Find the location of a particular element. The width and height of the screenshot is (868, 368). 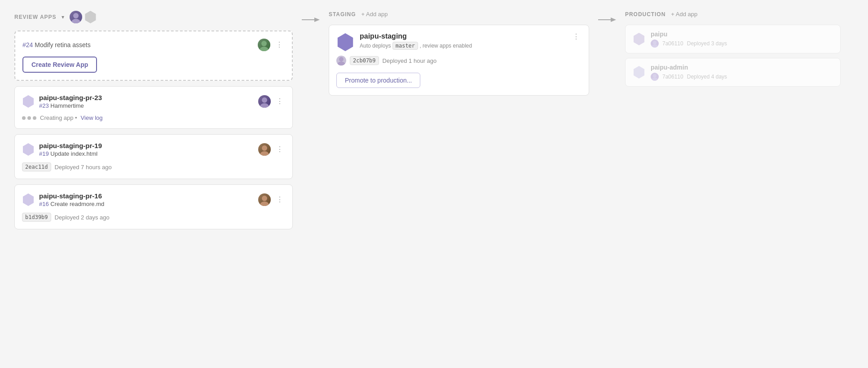

production-paipu-commit: 7a06110 is located at coordinates (673, 44).